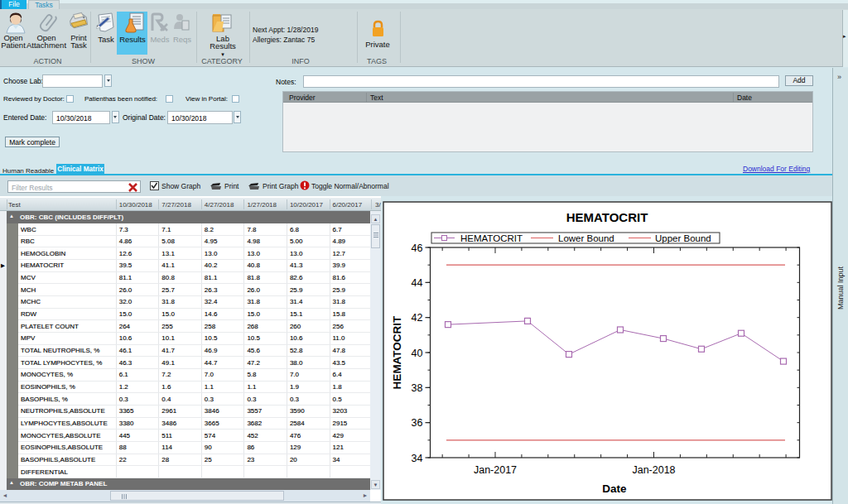 Image resolution: width=848 pixels, height=504 pixels. Describe the element at coordinates (417, 458) in the screenshot. I see `svg-text: 34` at that location.